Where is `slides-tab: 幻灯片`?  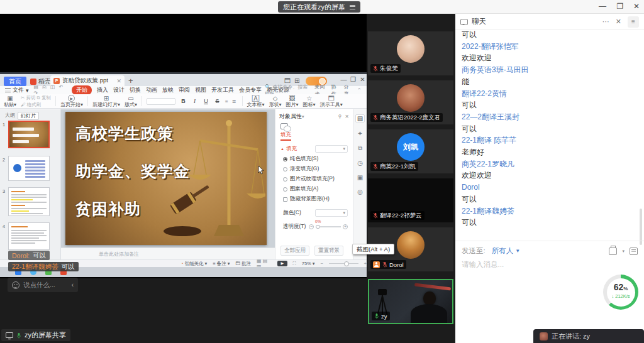
slides-tab: 幻灯片 is located at coordinates (28, 116).